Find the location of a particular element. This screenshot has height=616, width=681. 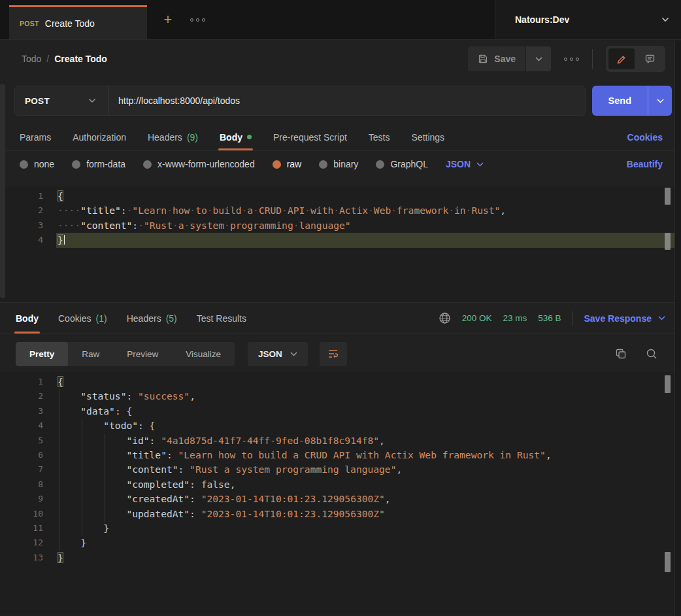

tab-body: Body is located at coordinates (235, 137).